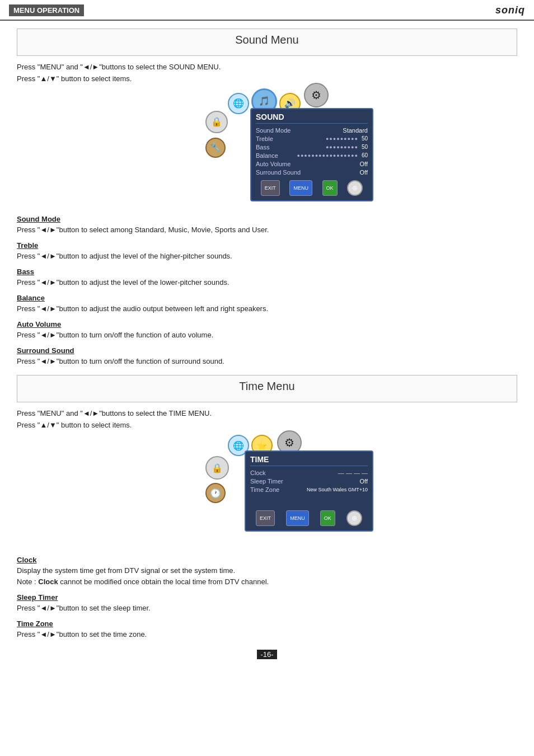  Describe the element at coordinates (267, 304) in the screenshot. I see `balance-desc: Balance Press "◄/►"button to adjust the …` at that location.